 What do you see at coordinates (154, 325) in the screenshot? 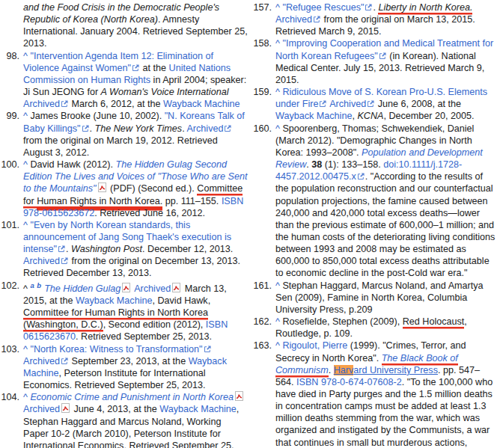
I see `reference-text: , Second edition (2012),` at bounding box center [154, 325].